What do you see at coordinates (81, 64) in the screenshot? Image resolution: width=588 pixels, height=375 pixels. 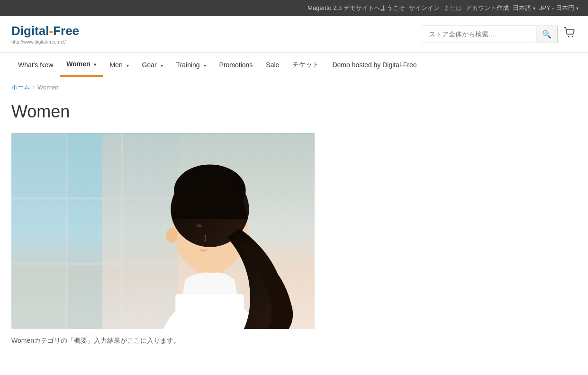 I see `nav-item-women: Women ▾` at bounding box center [81, 64].